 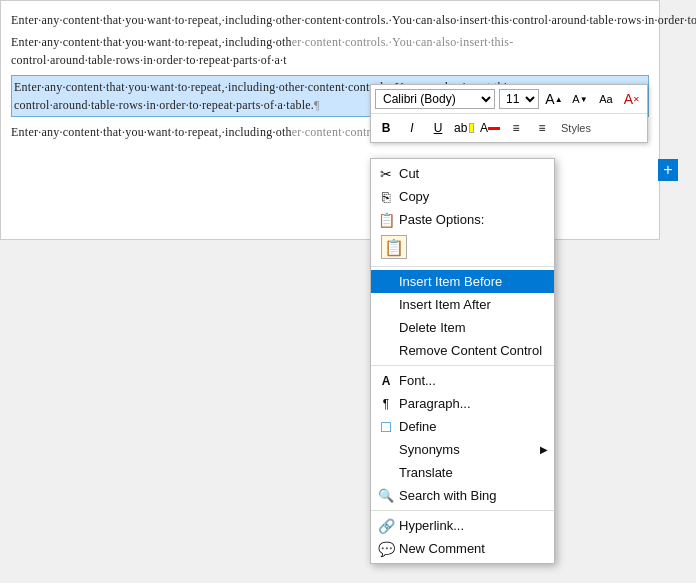 I want to click on toolbar-row1: Calibri (Body) 11 A▲ A▼ Aa A✕, so click(x=509, y=100).